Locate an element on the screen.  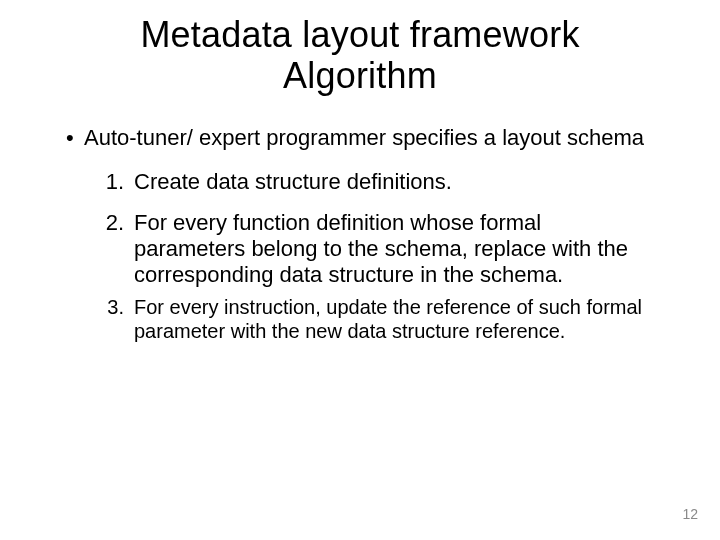
list-item: 3. For every instruction, update the ref… is located at coordinates (390, 319).